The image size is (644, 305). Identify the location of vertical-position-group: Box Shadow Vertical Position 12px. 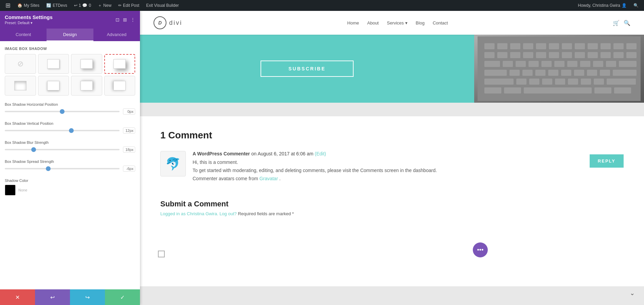
(70, 128).